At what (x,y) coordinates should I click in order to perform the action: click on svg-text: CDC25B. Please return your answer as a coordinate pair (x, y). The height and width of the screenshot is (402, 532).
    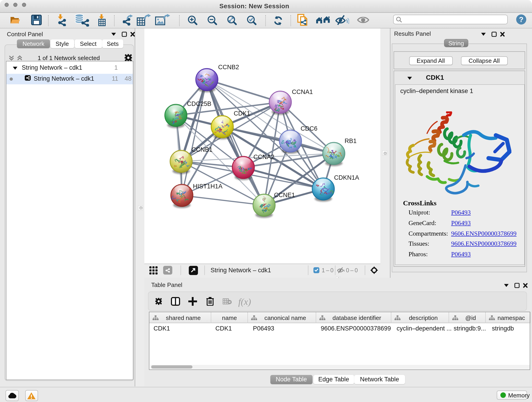
    Looking at the image, I should click on (199, 104).